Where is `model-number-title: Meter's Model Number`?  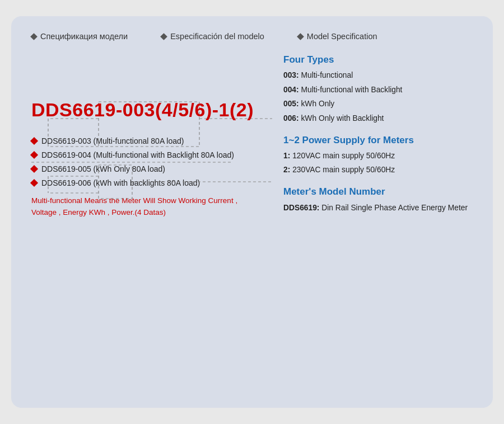 model-number-title: Meter's Model Number is located at coordinates (378, 192).